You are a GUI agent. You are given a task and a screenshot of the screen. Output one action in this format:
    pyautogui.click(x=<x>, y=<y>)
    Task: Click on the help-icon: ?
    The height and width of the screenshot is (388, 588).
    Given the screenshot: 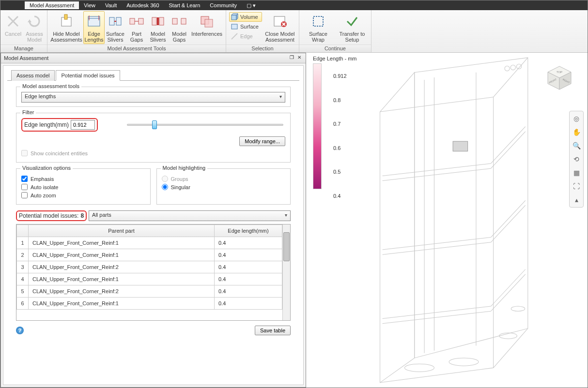 What is the action you would take?
    pyautogui.click(x=20, y=330)
    